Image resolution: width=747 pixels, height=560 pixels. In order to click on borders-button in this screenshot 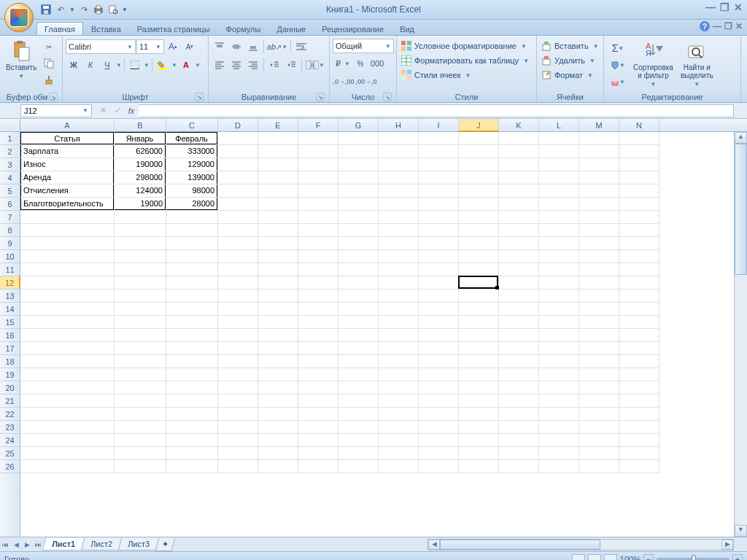, I will do `click(135, 65)`.